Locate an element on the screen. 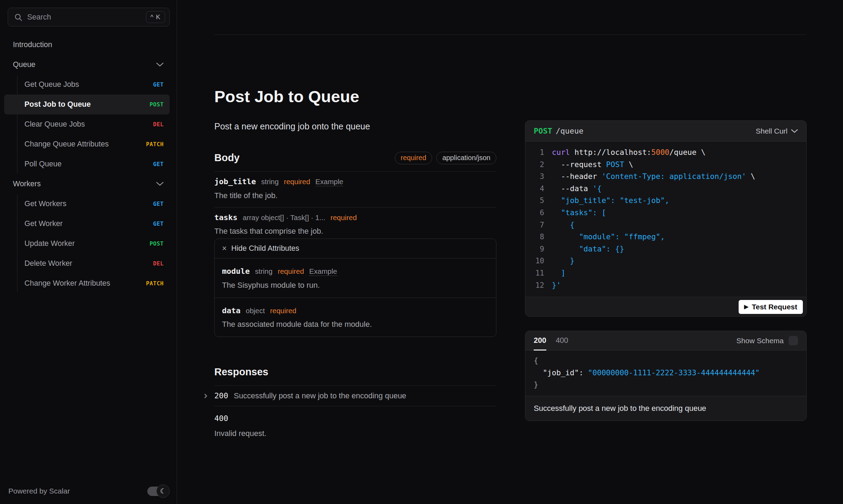  sidebar-item-label: Get Queue Jobs is located at coordinates (52, 84).